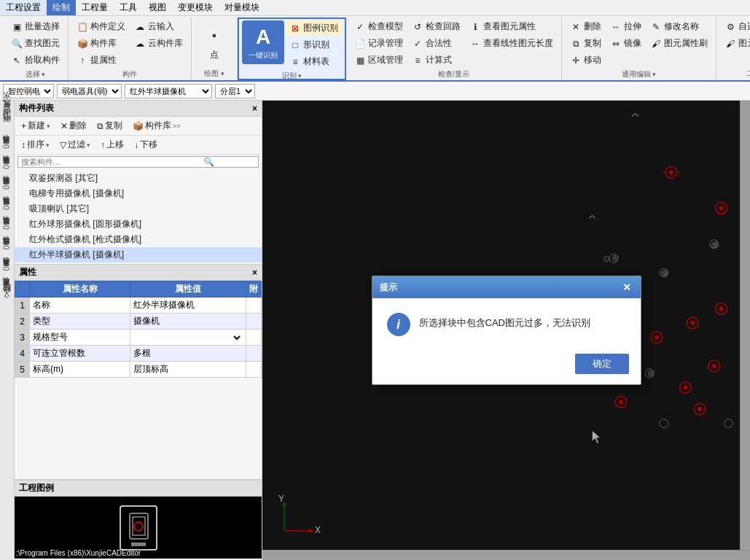 The height and width of the screenshot is (560, 750). I want to click on panel-btn-new: + 新建 ▾, so click(36, 125).